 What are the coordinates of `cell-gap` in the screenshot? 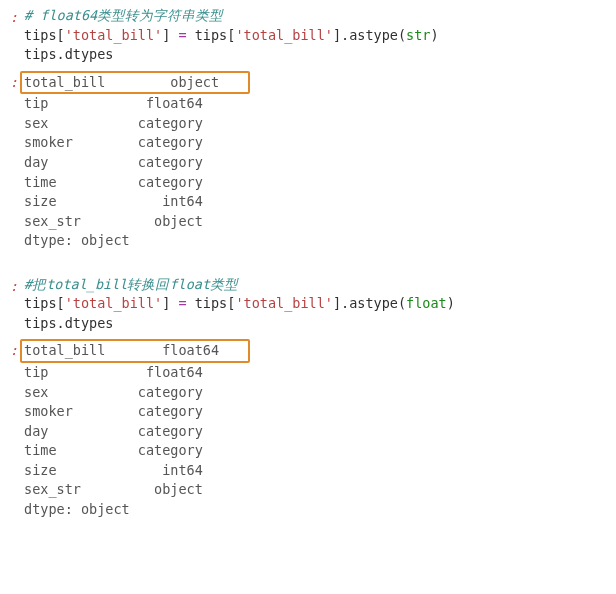 It's located at (308, 266).